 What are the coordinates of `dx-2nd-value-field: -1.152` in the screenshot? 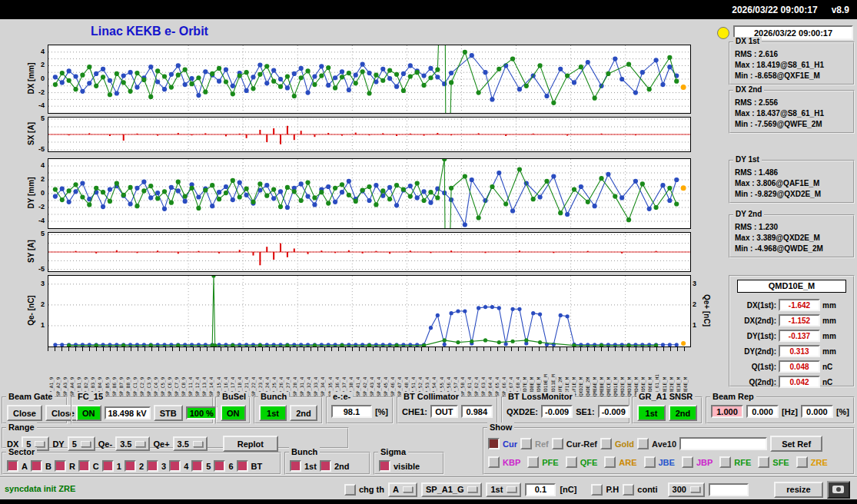 It's located at (799, 320).